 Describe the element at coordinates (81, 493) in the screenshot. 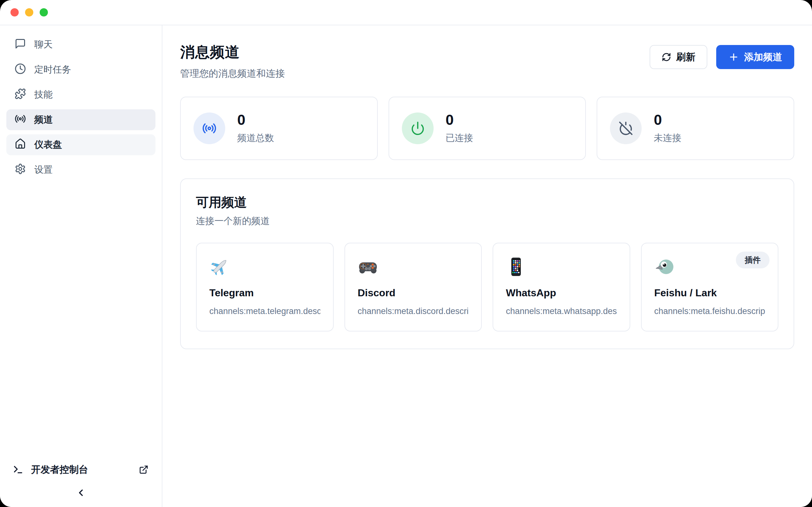

I see `chevron-left-icon` at that location.